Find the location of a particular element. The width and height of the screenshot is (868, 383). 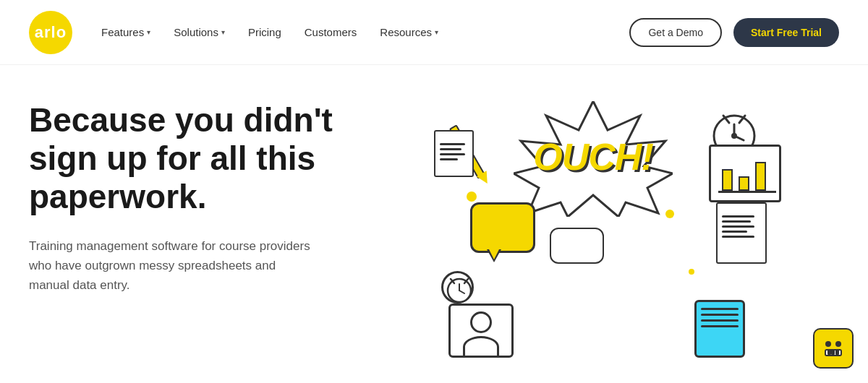

document-icon is located at coordinates (454, 153).